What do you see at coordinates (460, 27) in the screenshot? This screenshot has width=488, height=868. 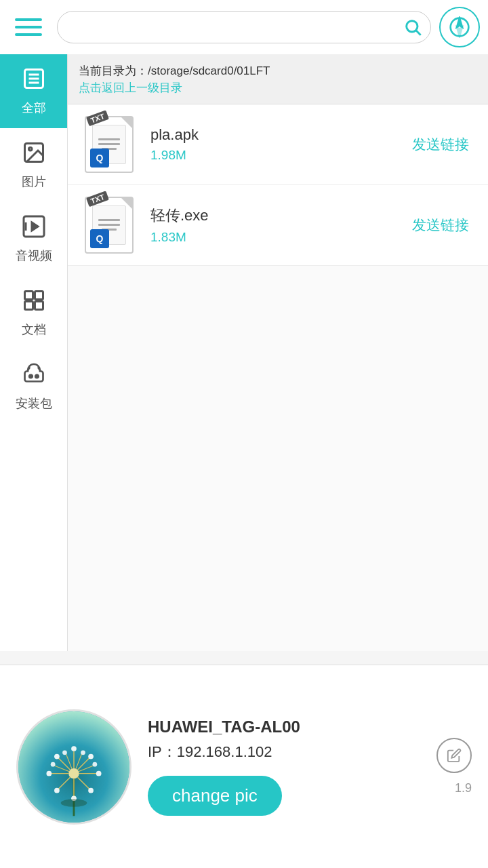 I see `navigation-button` at bounding box center [460, 27].